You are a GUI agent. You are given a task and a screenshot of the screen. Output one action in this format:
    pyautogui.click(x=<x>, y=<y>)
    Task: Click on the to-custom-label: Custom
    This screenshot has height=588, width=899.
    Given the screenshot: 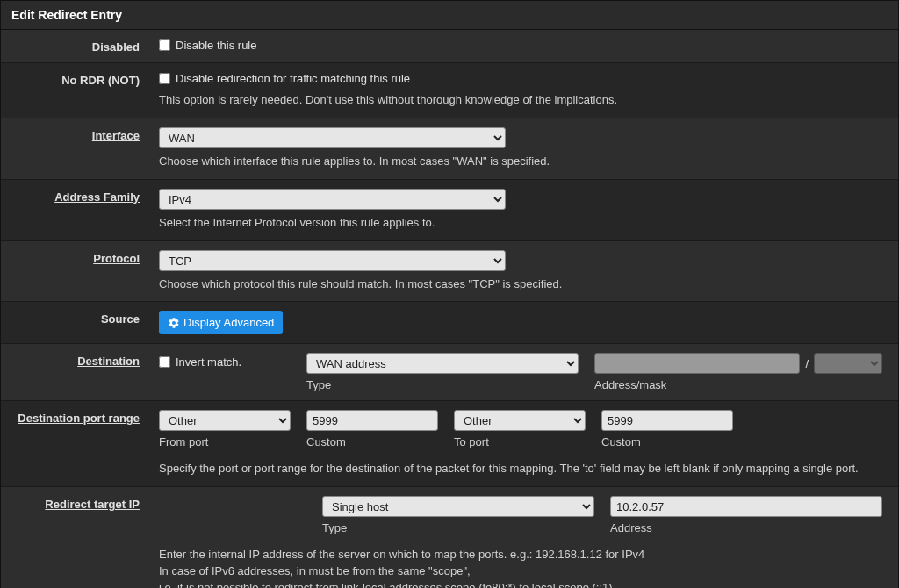 What is the action you would take?
    pyautogui.click(x=667, y=442)
    